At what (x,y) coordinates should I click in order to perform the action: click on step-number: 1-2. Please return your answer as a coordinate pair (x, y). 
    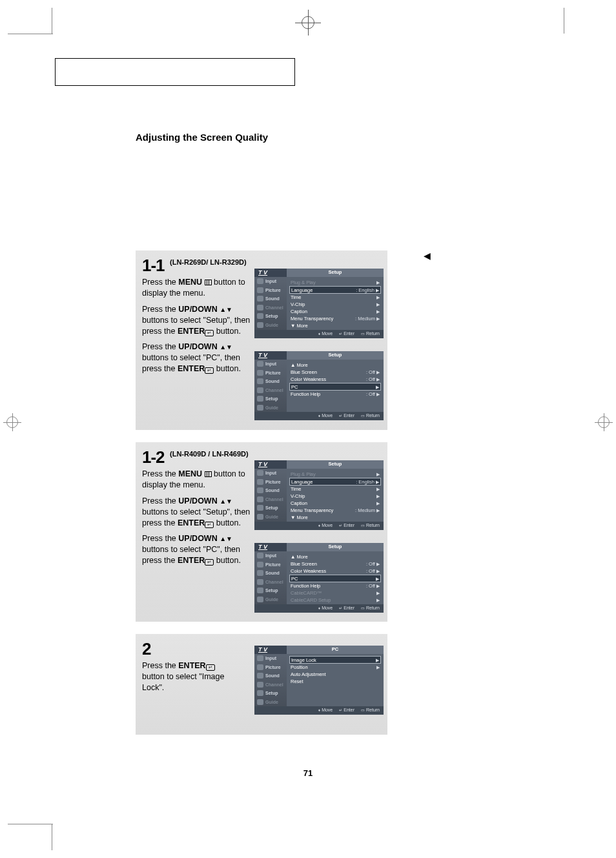
    Looking at the image, I should click on (154, 457).